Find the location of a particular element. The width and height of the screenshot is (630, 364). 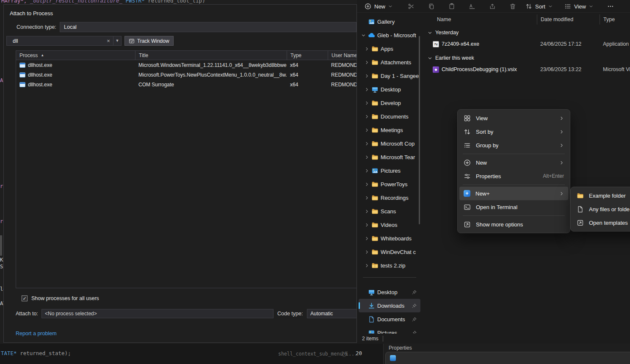

pinned-item-downloads: Downloads is located at coordinates (390, 306).